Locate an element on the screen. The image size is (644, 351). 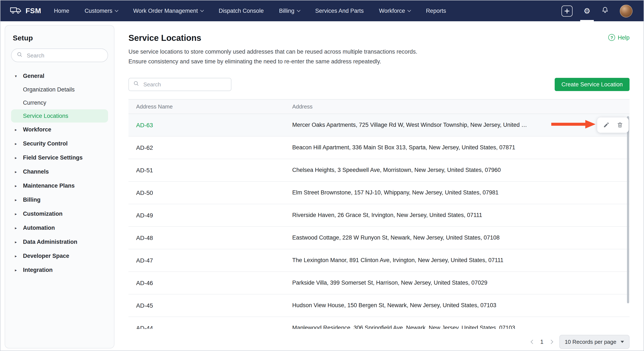
sidebar-section-maintenance-plans: Maintenance Plans is located at coordinates (60, 186).